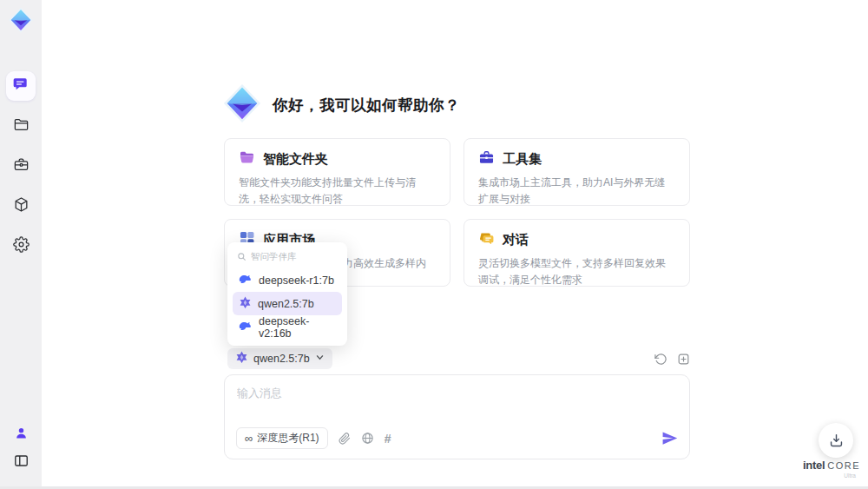 This screenshot has width=868, height=489. I want to click on app-logo-icon, so click(21, 22).